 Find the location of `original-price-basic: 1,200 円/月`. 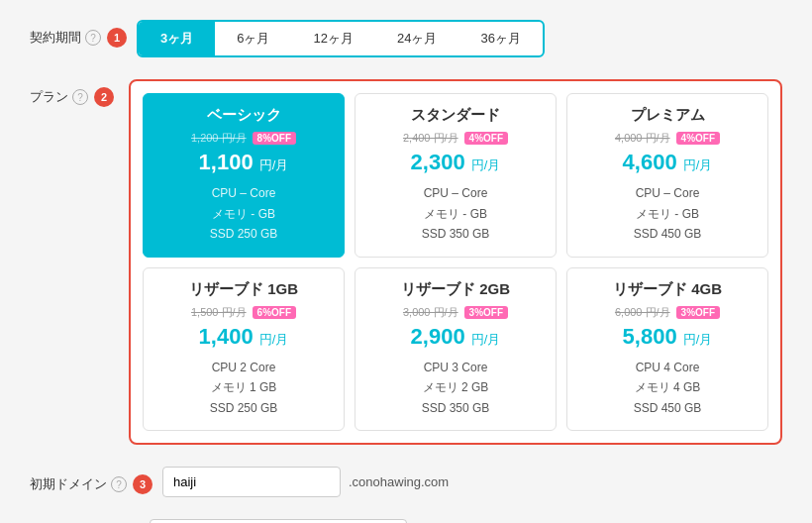

original-price-basic: 1,200 円/月 is located at coordinates (219, 139).